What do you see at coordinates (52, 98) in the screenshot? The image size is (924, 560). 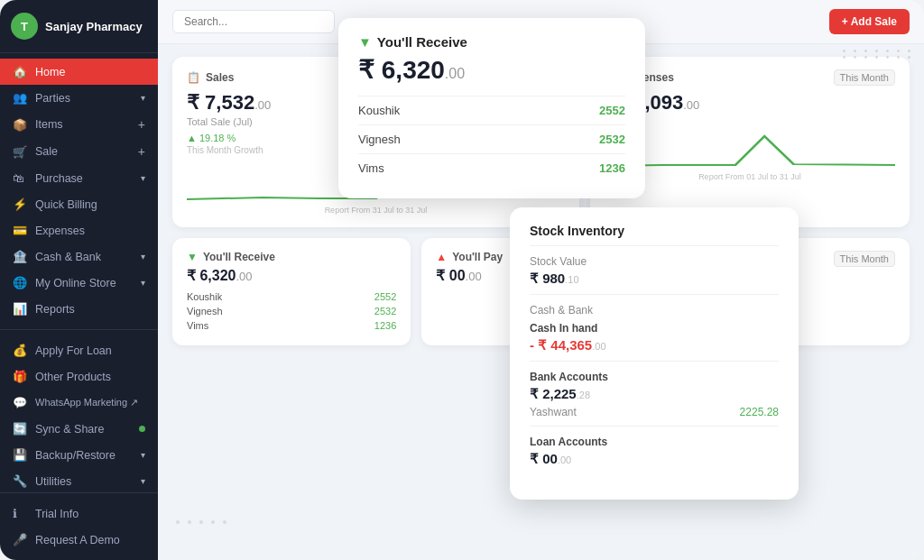 I see `sidebar-item-label: Parties` at bounding box center [52, 98].